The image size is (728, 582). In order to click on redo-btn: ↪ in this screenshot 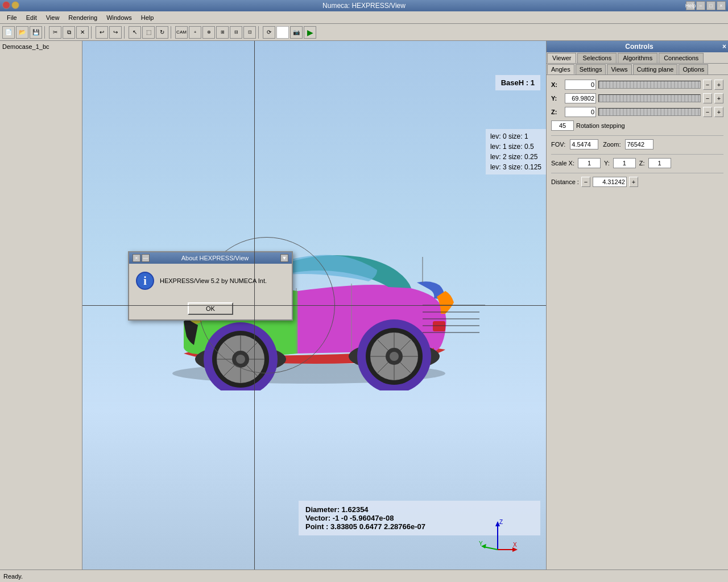, I will do `click(115, 32)`.